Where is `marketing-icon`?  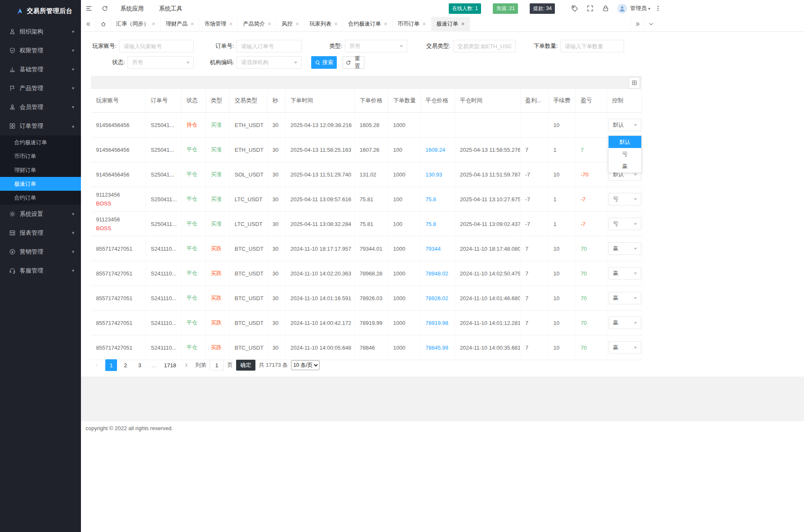
marketing-icon is located at coordinates (13, 252).